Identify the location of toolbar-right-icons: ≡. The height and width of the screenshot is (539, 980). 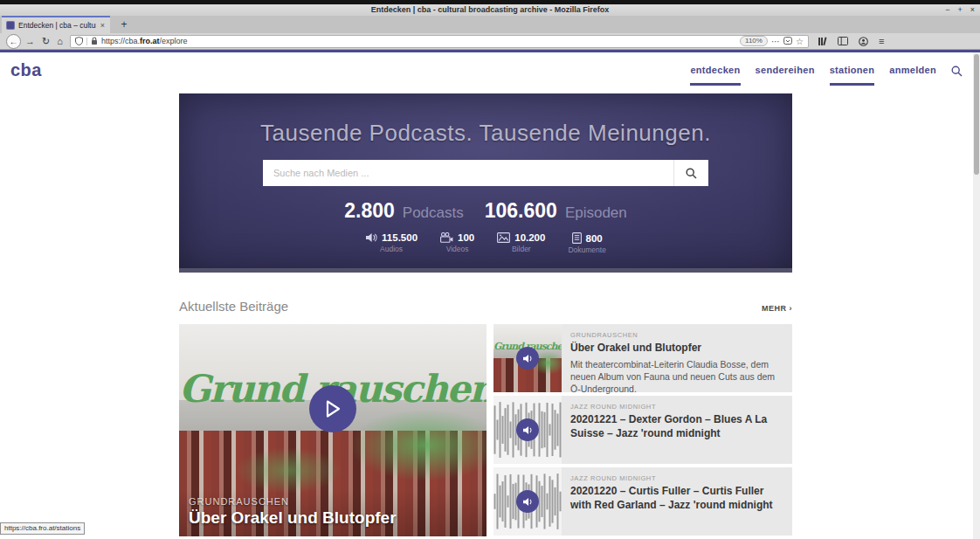
(851, 42).